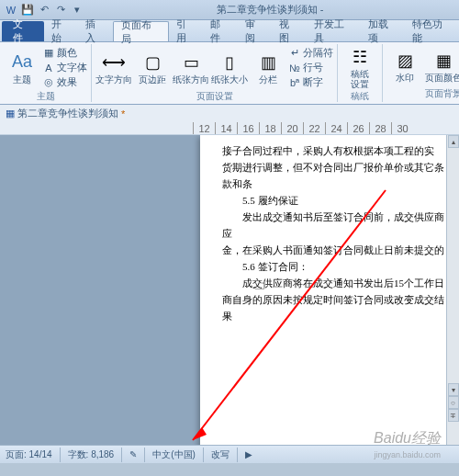 The height and width of the screenshot is (476, 459). Describe the element at coordinates (23, 31) in the screenshot. I see `file-tab: 文件` at that location.